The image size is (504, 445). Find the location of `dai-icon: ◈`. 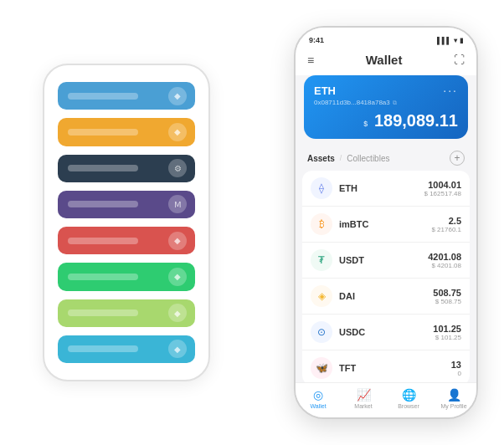

dai-icon: ◈ is located at coordinates (321, 296).